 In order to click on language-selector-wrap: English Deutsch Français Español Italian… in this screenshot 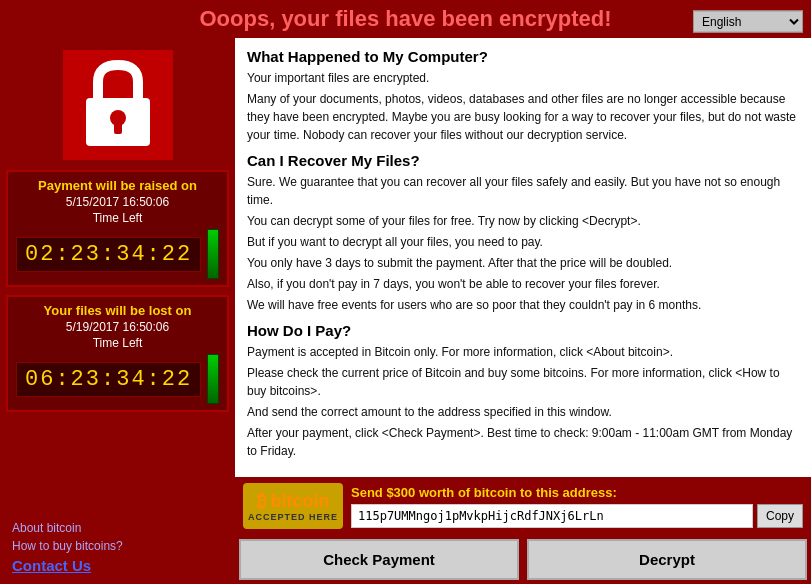, I will do `click(748, 20)`.